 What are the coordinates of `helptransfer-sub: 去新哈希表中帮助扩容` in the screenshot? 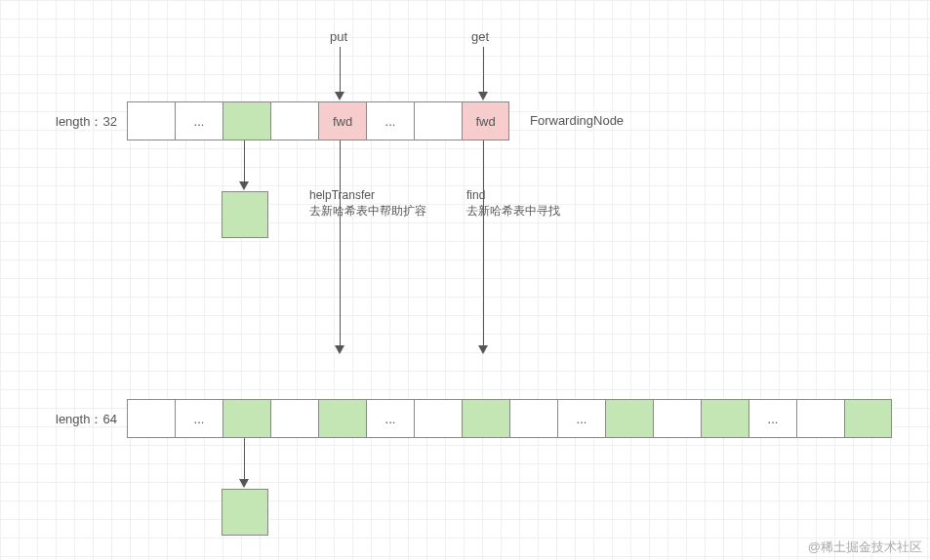 It's located at (368, 212).